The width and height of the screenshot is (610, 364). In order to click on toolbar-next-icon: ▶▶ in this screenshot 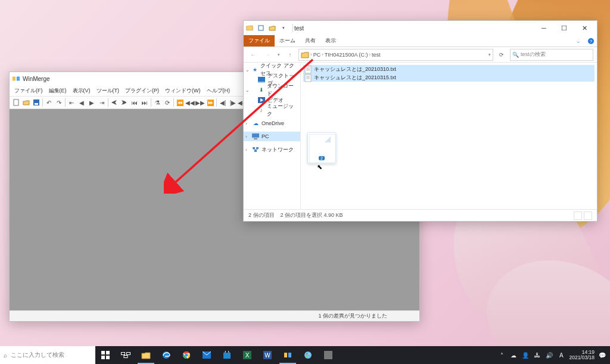, I will do `click(200, 102)`.